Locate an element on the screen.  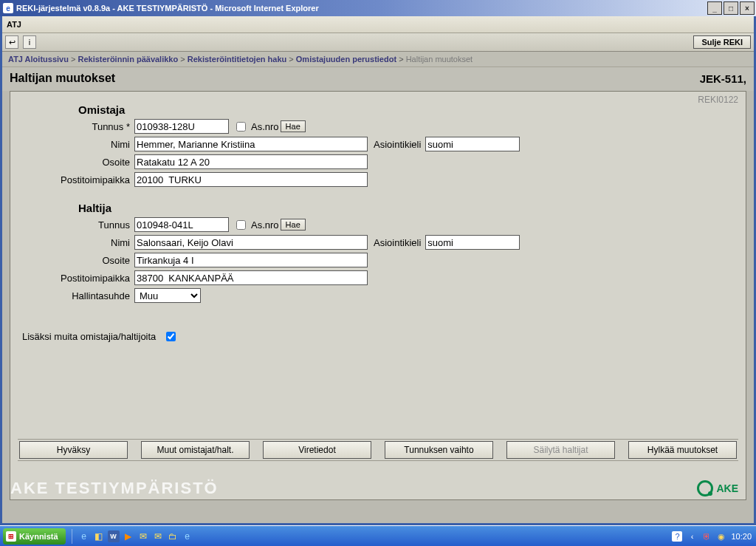
window-restore-button: □ is located at coordinates (731, 8).